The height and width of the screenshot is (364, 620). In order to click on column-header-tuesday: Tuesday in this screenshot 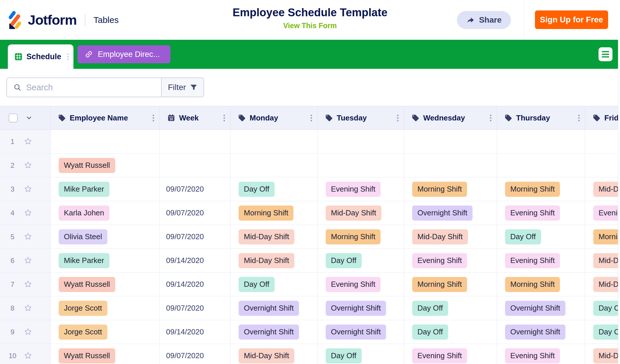, I will do `click(361, 118)`.